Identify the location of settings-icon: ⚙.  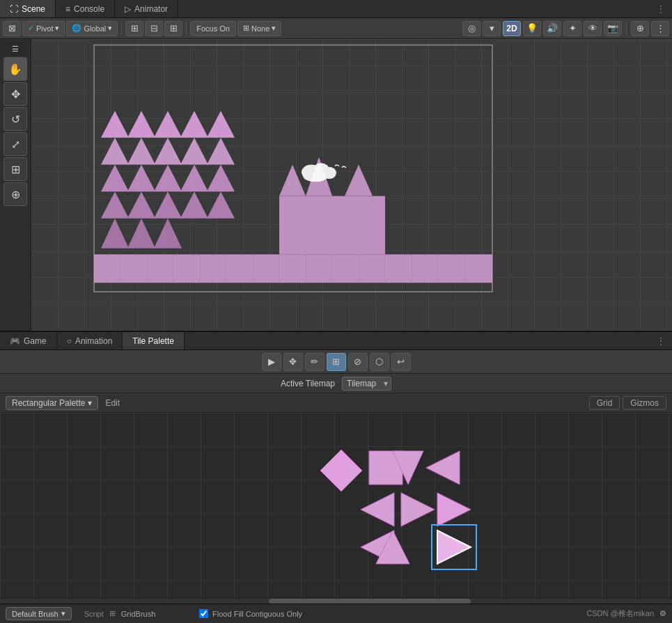
(663, 614).